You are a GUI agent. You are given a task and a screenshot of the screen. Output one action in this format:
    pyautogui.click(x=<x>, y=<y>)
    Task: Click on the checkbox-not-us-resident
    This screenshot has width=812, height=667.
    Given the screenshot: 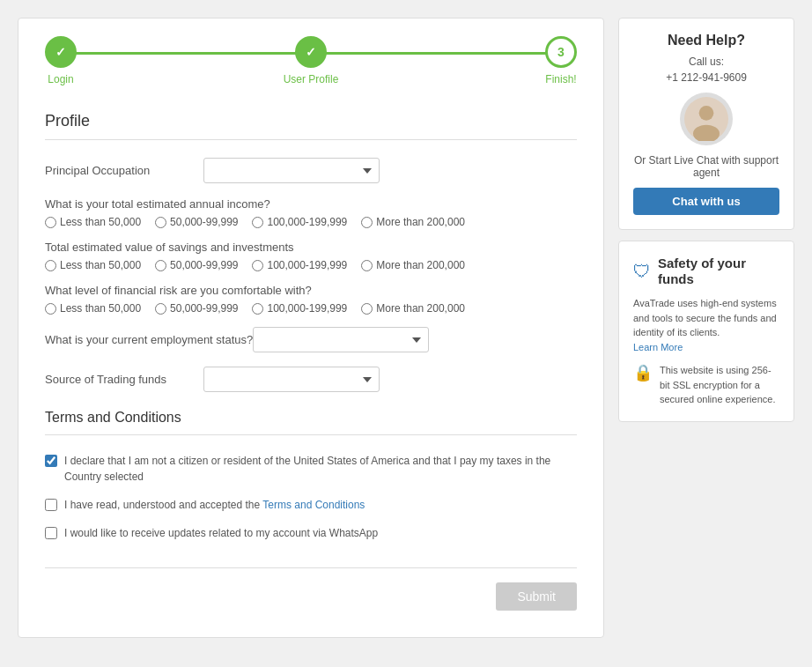 What is the action you would take?
    pyautogui.click(x=51, y=461)
    